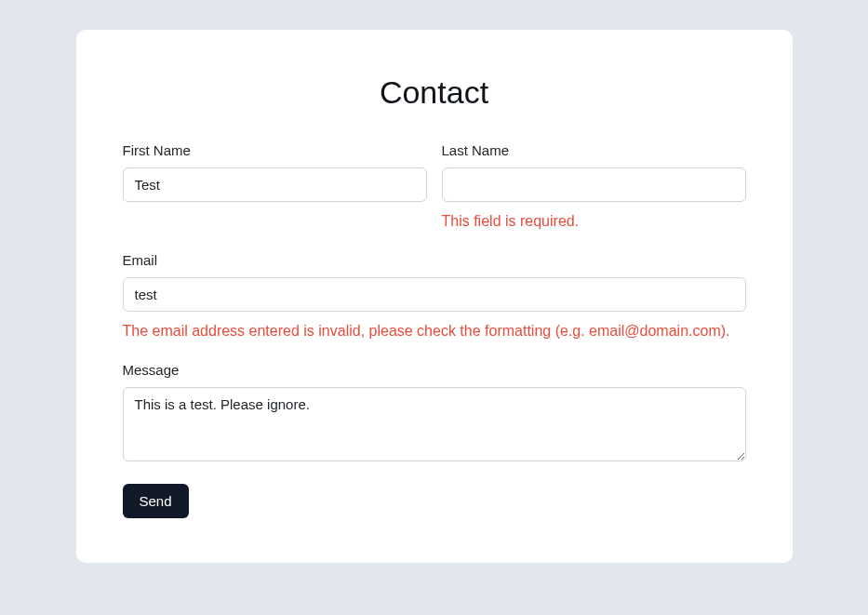 The height and width of the screenshot is (615, 868). I want to click on message-label: Message, so click(434, 370).